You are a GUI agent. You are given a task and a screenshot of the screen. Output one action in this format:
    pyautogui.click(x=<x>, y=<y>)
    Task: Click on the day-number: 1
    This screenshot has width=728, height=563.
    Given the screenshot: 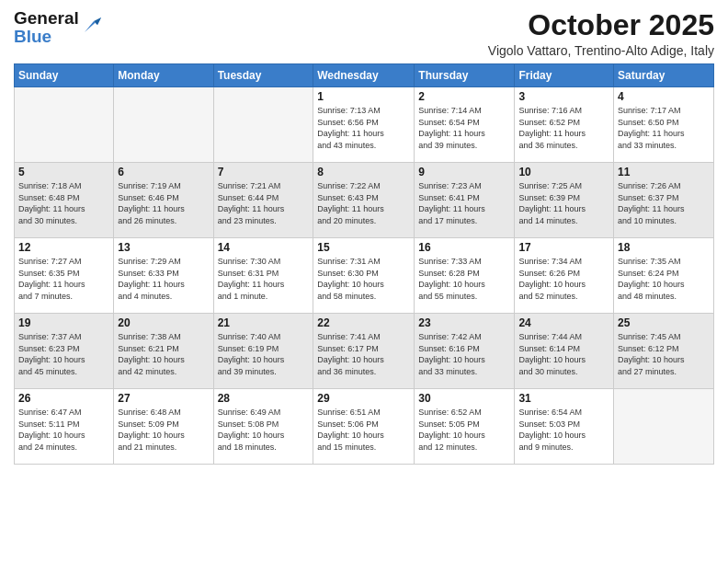 What is the action you would take?
    pyautogui.click(x=364, y=97)
    